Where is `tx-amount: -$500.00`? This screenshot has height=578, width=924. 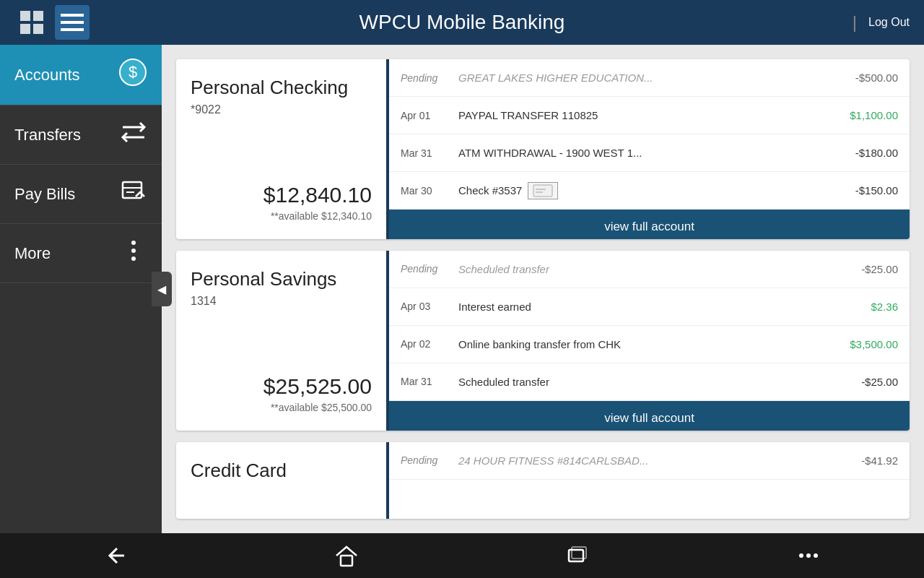
tx-amount: -$500.00 is located at coordinates (862, 78).